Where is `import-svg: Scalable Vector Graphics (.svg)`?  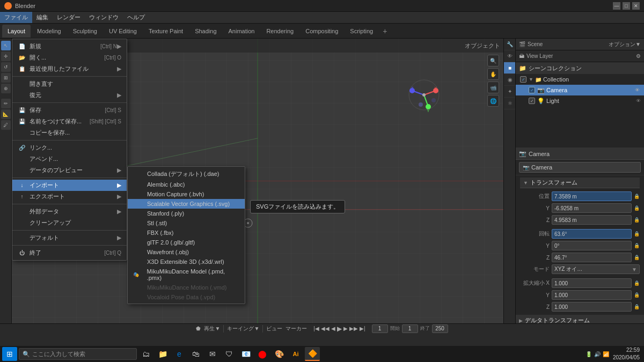
import-svg: Scalable Vector Graphics (.svg) is located at coordinates (186, 204).